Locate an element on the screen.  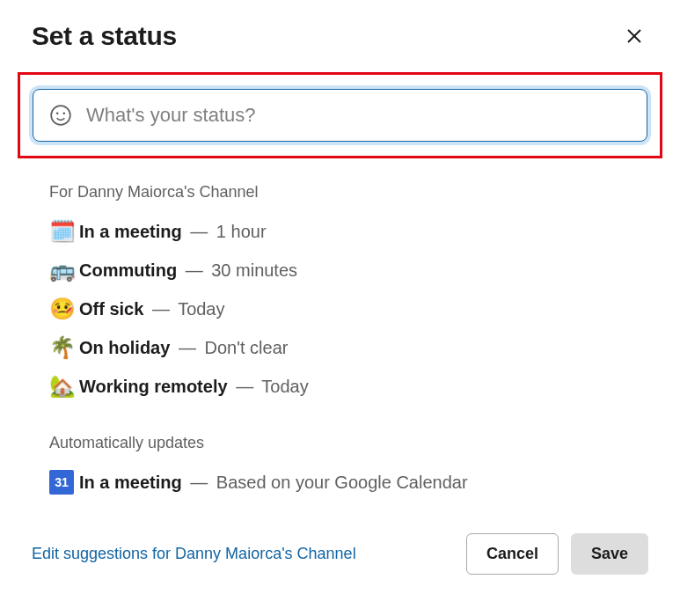
status-item-sick: 🤒 Off sick — Today is located at coordinates (347, 309).